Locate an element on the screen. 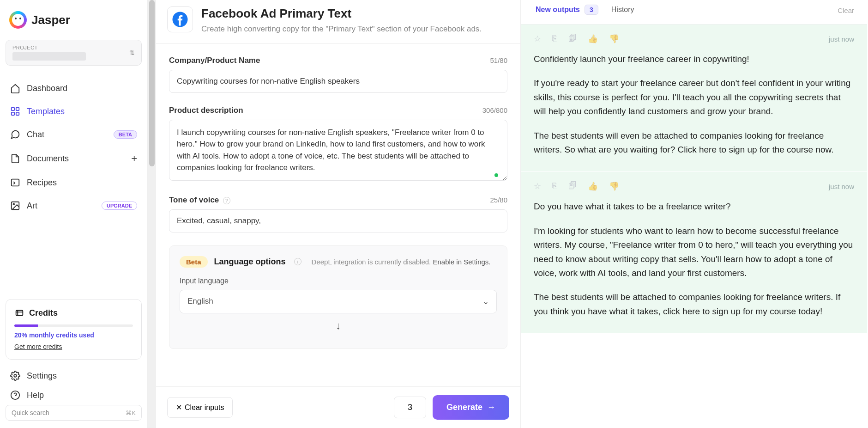  get-credits-link: Get more credits is located at coordinates (38, 347).